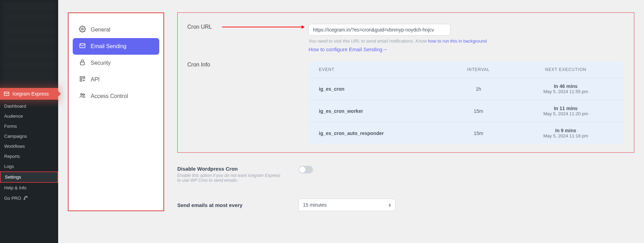  What do you see at coordinates (315, 205) in the screenshot?
I see `send-most-value: 15 minutes` at bounding box center [315, 205].